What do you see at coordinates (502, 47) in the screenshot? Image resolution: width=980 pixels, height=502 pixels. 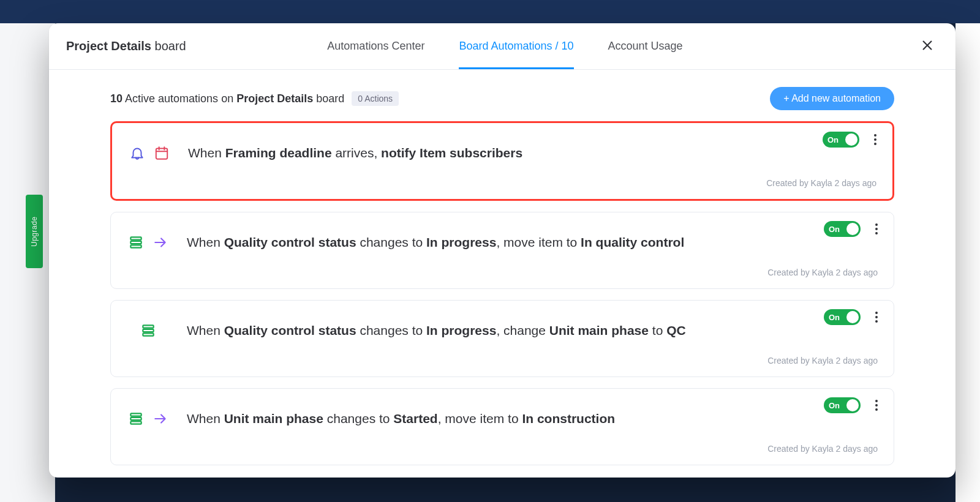 I see `modal-header: Project Details board Automations Center…` at bounding box center [502, 47].